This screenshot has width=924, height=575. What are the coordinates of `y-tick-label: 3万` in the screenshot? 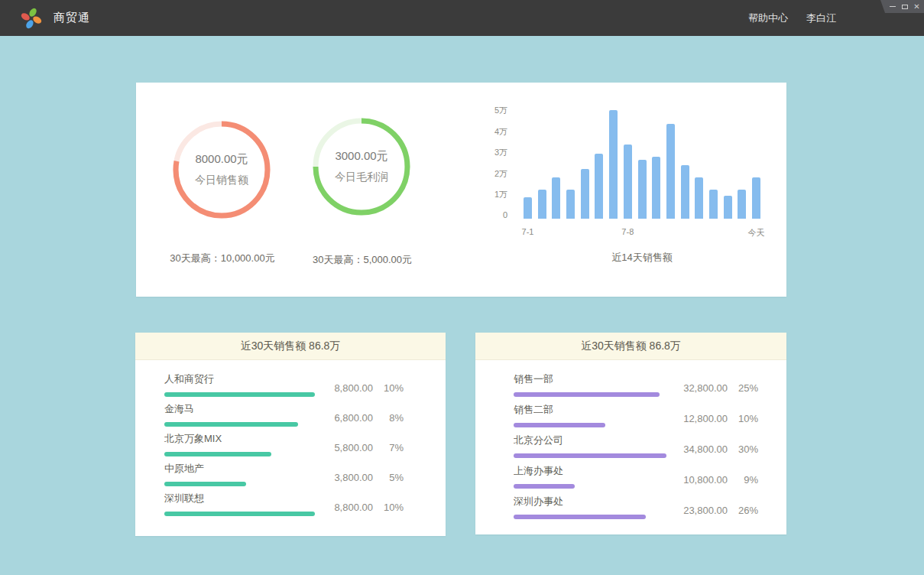 It's located at (489, 152).